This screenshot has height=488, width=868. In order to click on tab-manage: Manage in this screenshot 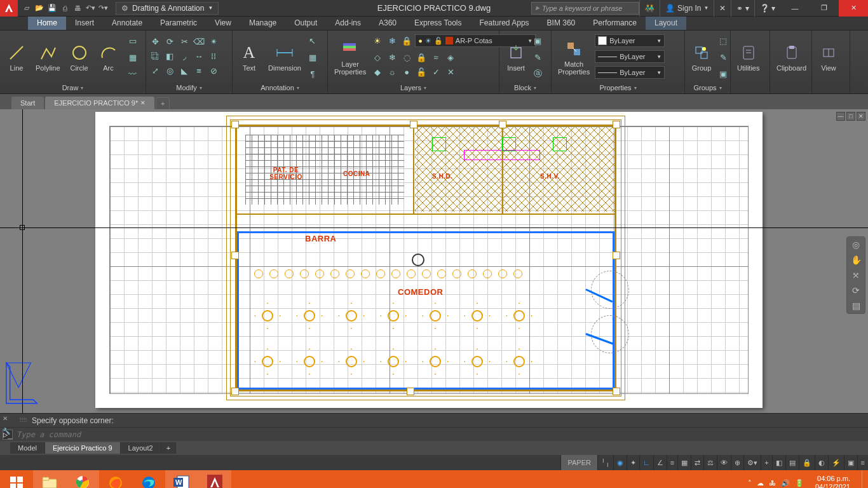, I will do `click(263, 23)`.